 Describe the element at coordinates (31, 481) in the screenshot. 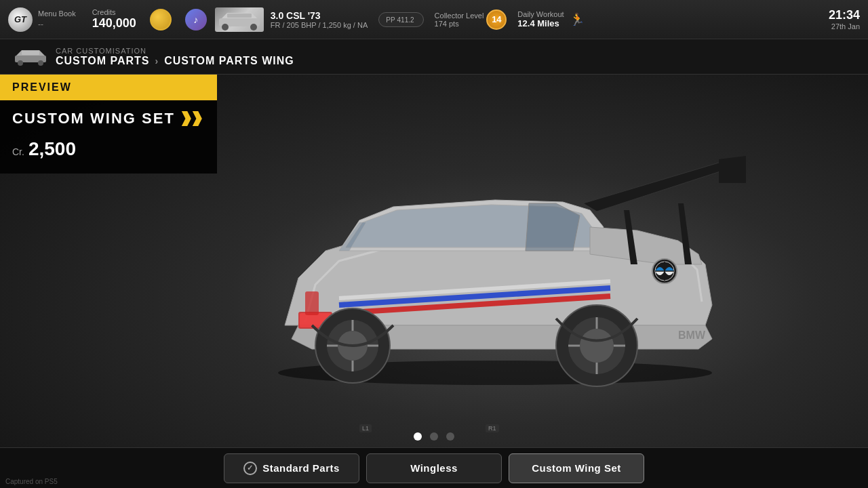

I see `captured-text: Captured on PS5` at that location.